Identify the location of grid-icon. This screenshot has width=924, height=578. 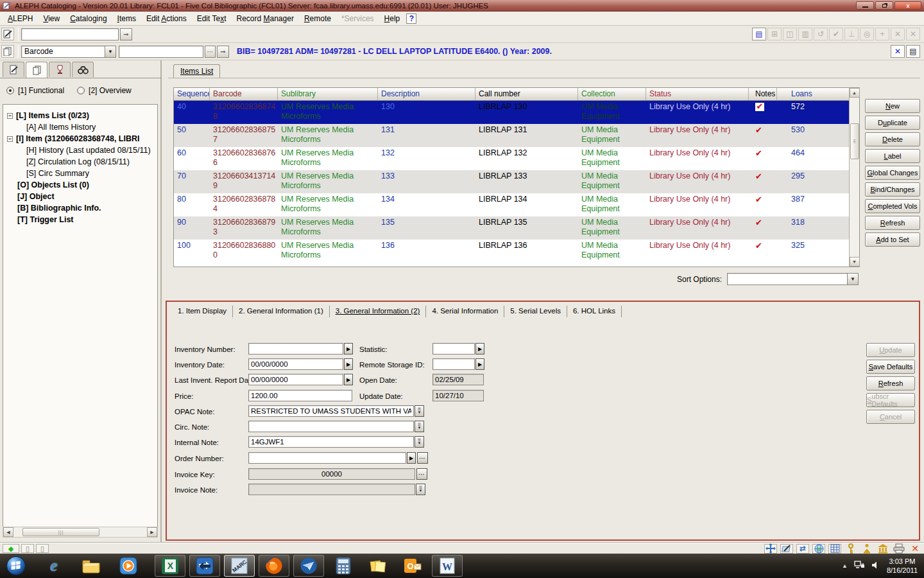
(835, 548).